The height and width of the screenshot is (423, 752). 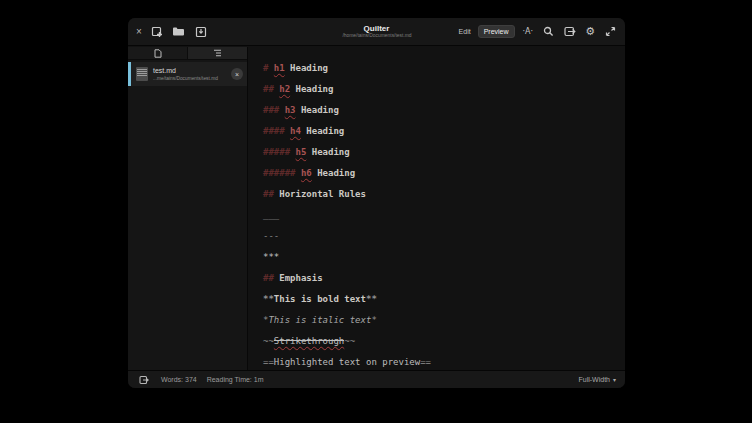 What do you see at coordinates (268, 68) in the screenshot?
I see `editor-segment: #` at bounding box center [268, 68].